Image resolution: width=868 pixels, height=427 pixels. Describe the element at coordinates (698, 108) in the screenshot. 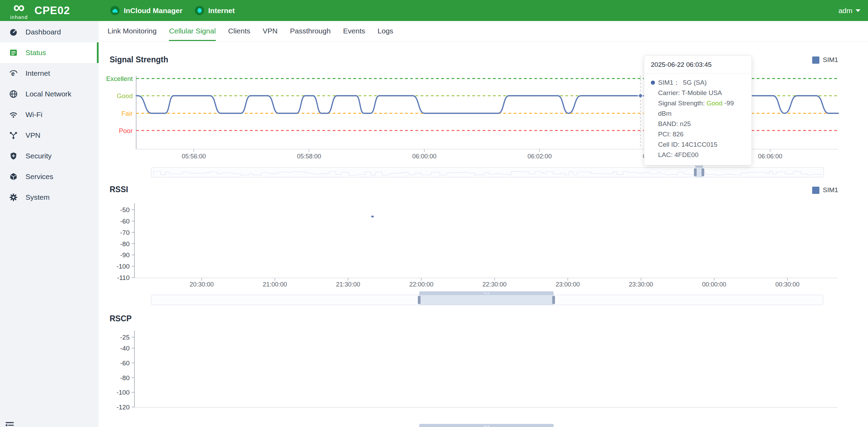

I see `tooltip-row-signal-strength: Signal Strength: Good -99 dBm` at that location.